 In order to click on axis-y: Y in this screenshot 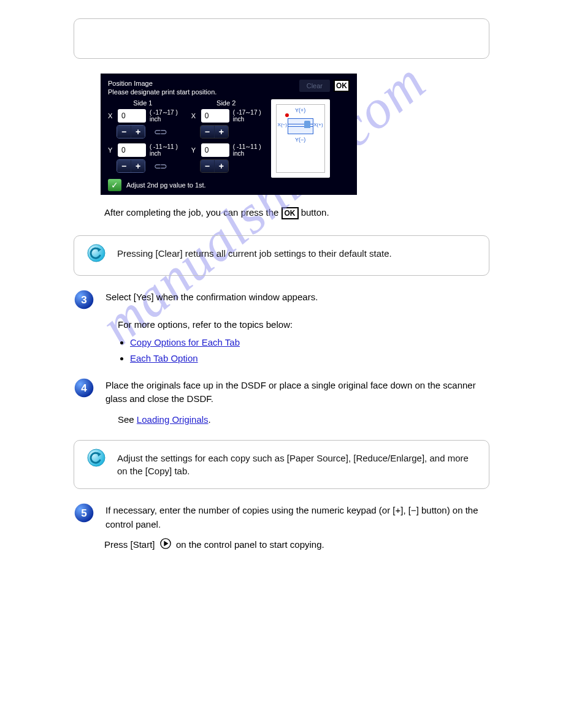, I will do `click(111, 150)`.